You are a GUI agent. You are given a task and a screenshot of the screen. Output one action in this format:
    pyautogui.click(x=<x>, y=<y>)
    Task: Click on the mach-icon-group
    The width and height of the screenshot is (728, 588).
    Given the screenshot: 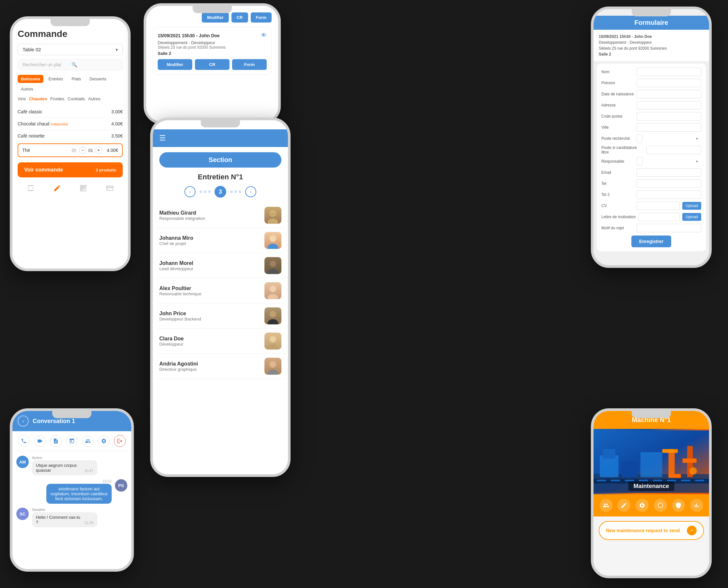 What is the action you would take?
    pyautogui.click(x=606, y=505)
    